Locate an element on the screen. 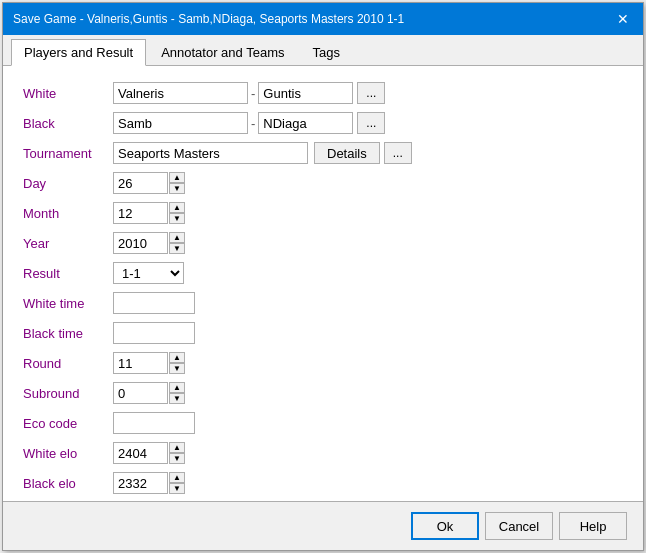 This screenshot has width=646, height=553. day-up-btn: ▲ is located at coordinates (177, 178).